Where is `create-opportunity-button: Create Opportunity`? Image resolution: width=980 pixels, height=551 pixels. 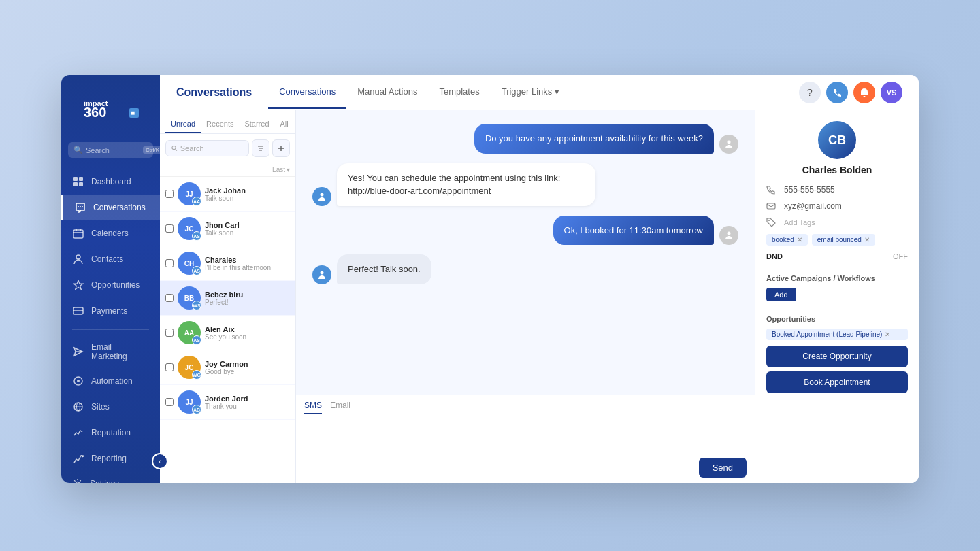 create-opportunity-button: Create Opportunity is located at coordinates (837, 356).